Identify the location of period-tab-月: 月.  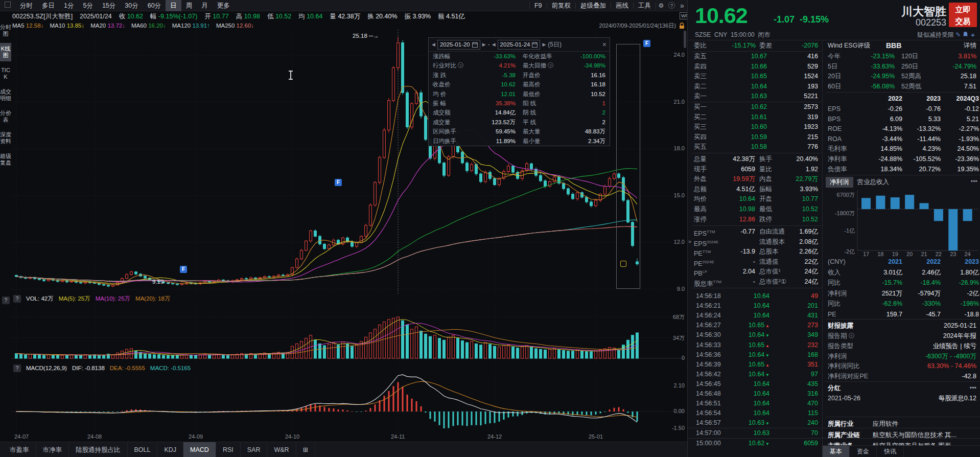
(204, 6).